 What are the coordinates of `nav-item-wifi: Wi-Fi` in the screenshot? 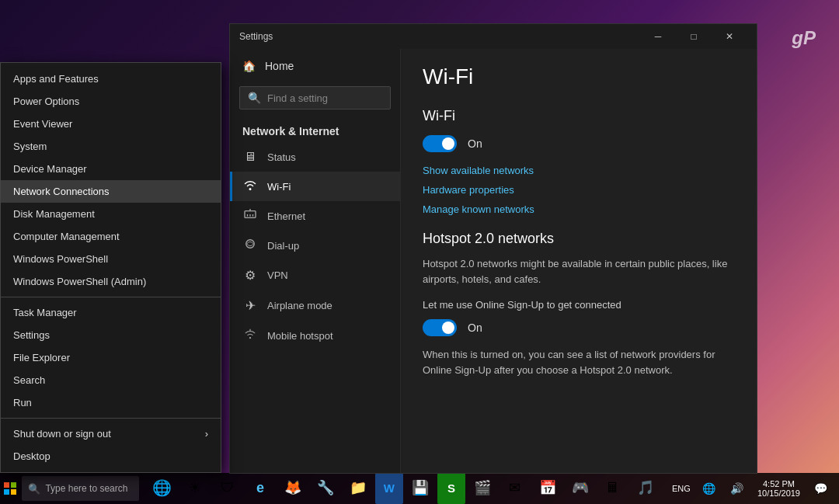 It's located at (315, 186).